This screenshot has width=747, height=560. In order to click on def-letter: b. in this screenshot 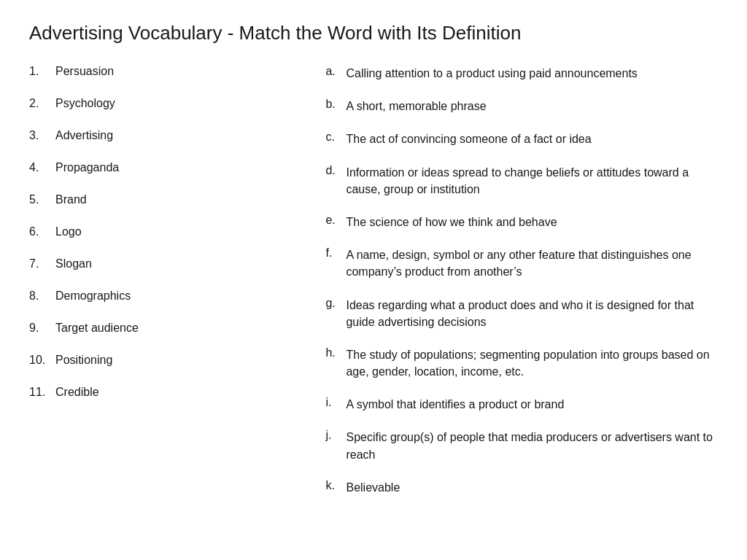, I will do `click(336, 104)`.